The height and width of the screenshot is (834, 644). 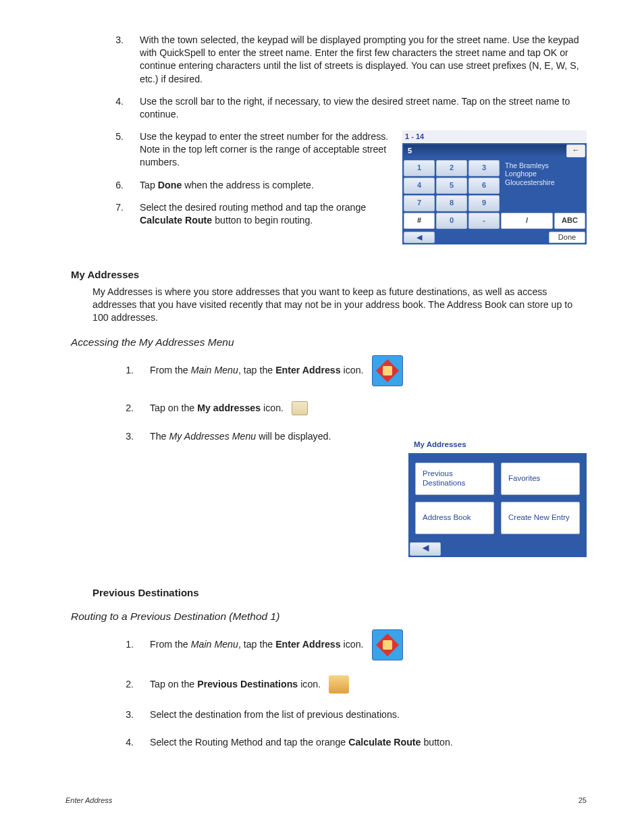 I want to click on key-2: 2, so click(x=452, y=168).